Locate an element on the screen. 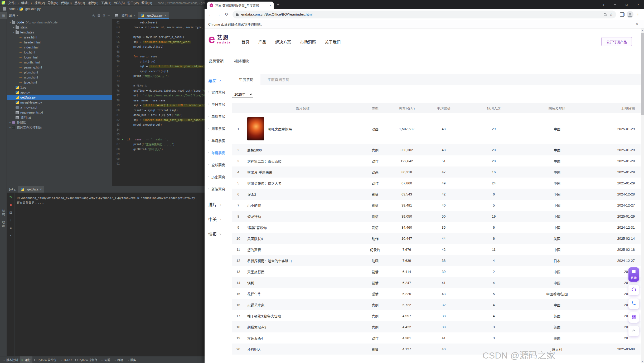 This screenshot has height=363, width=644. editor: 说明.txt×getData.py× 62 web.close()63 rows… is located at coordinates (158, 99).